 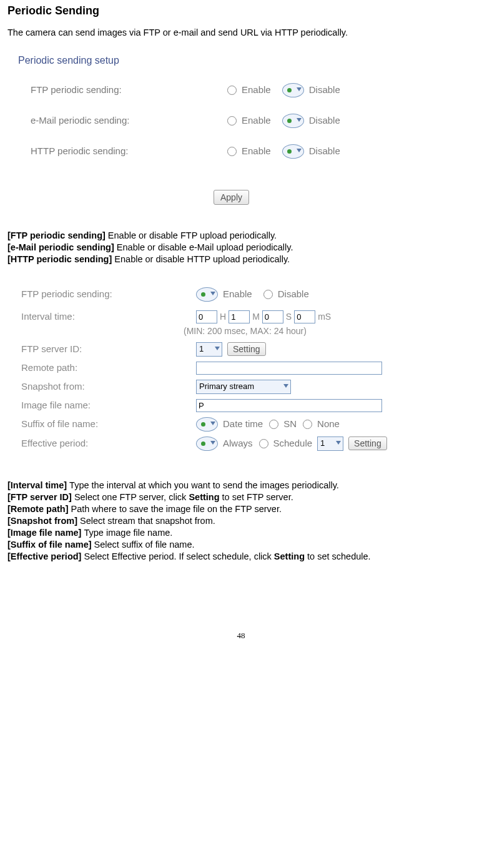 What do you see at coordinates (46, 556) in the screenshot?
I see `d2-eff-b: [Effective period]` at bounding box center [46, 556].